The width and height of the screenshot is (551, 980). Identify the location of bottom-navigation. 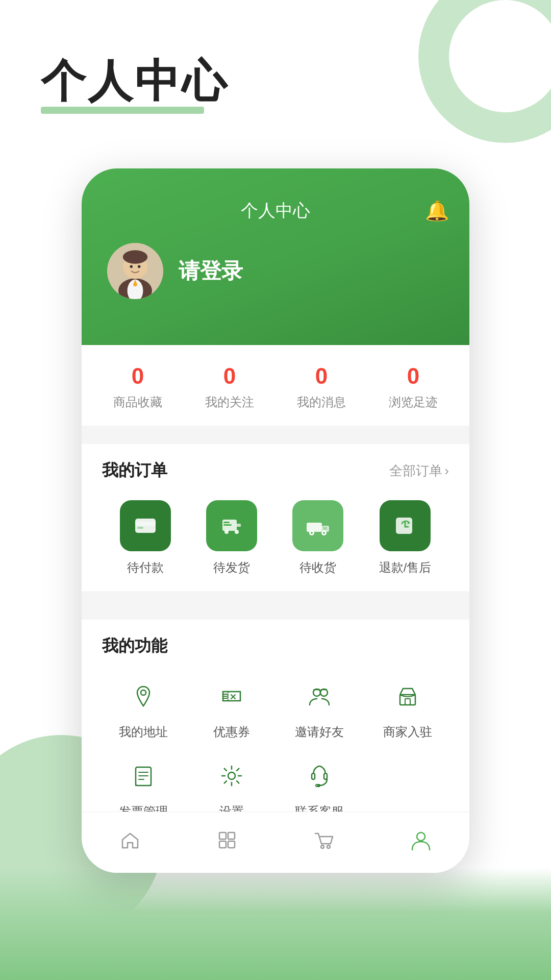
(276, 842).